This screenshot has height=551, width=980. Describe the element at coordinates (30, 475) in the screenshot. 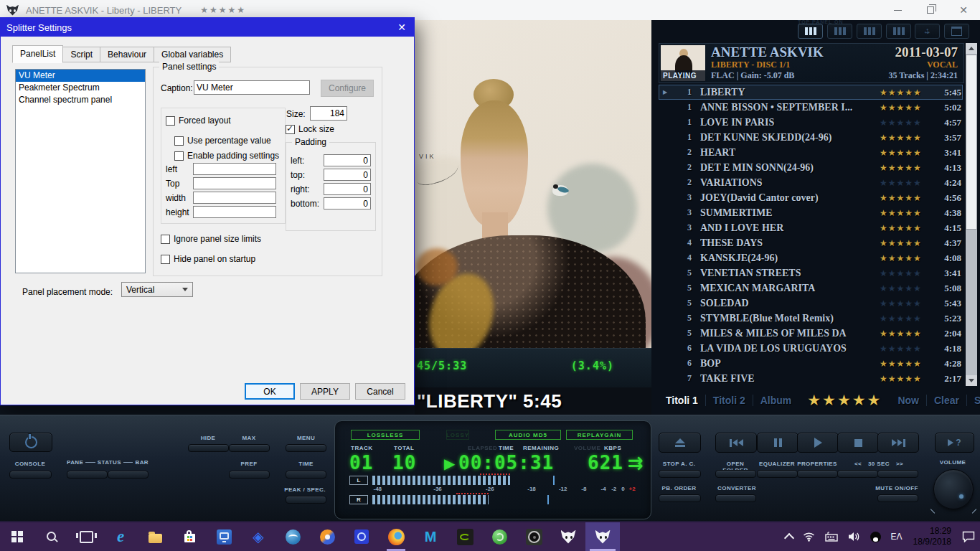

I see `console-button` at that location.